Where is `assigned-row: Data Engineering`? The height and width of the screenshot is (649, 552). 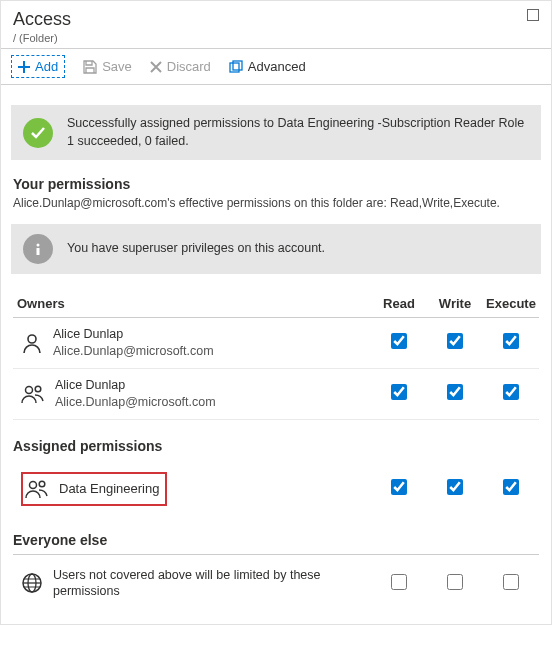
assigned-row: Data Engineering is located at coordinates (276, 489).